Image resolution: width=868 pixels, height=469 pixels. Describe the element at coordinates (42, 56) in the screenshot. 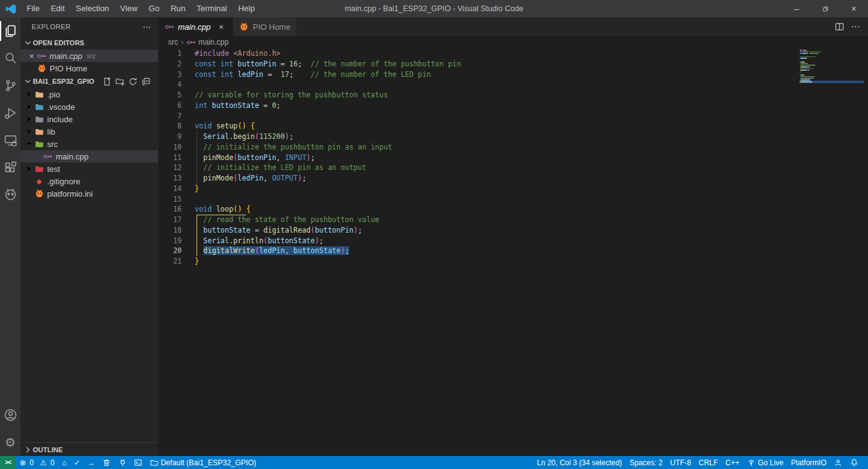

I see `cpp-file-icon: C++` at that location.